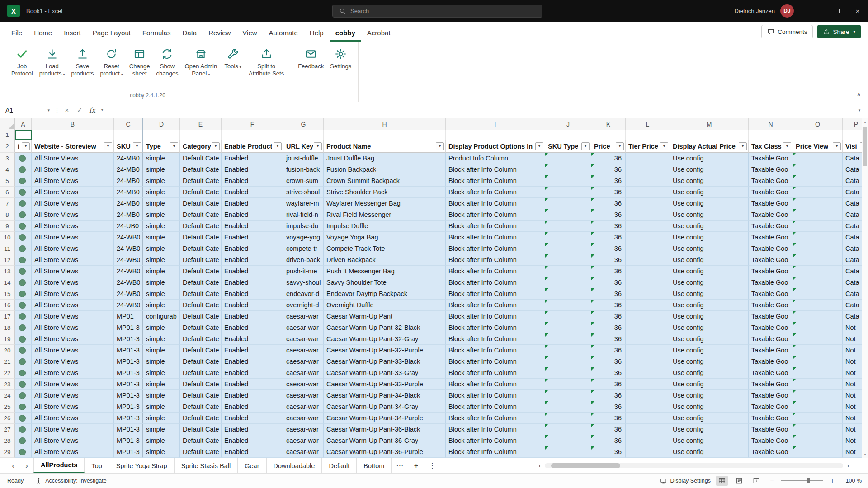 This screenshot has height=488, width=868. What do you see at coordinates (568, 181) in the screenshot?
I see `cell-J5` at bounding box center [568, 181].